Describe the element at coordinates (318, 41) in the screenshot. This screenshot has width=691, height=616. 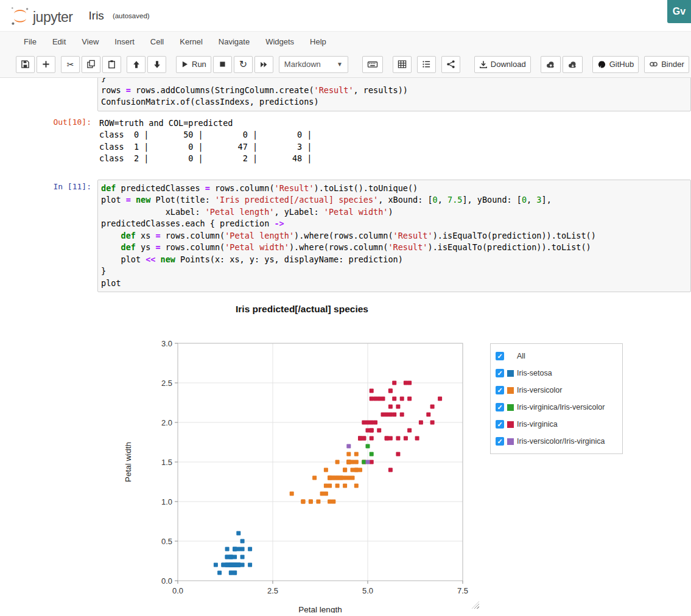
I see `menu-help: Help` at that location.